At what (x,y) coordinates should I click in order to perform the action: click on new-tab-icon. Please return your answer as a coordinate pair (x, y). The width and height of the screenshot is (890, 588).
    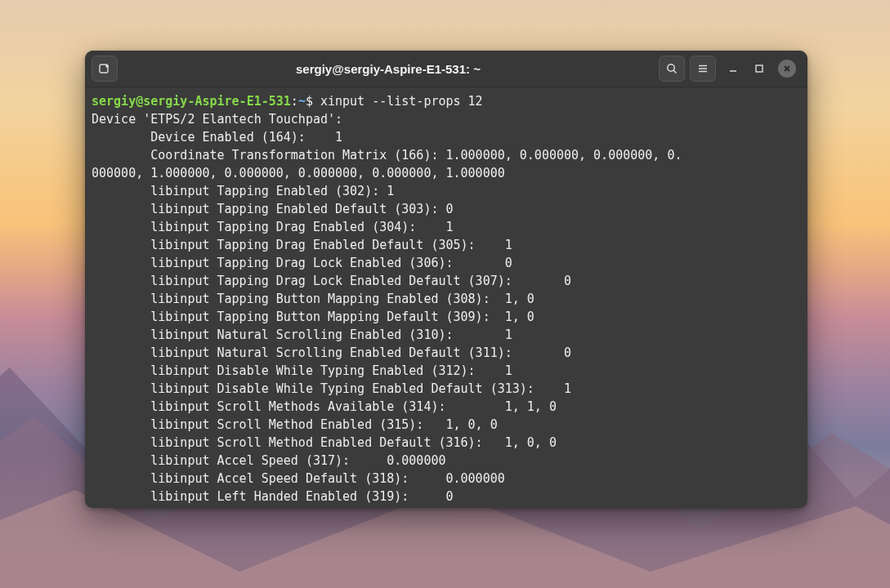
    Looking at the image, I should click on (105, 69).